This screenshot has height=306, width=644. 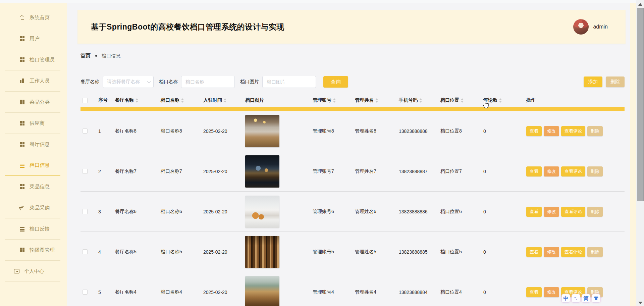 What do you see at coordinates (566, 298) in the screenshot?
I see `ime-chinese-mode: 中` at bounding box center [566, 298].